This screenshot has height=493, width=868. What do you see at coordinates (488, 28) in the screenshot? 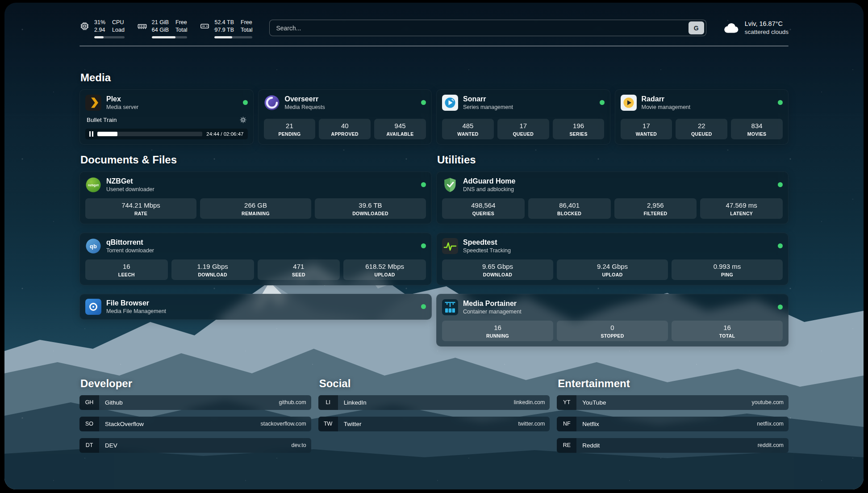
I see `search-bar: G` at bounding box center [488, 28].